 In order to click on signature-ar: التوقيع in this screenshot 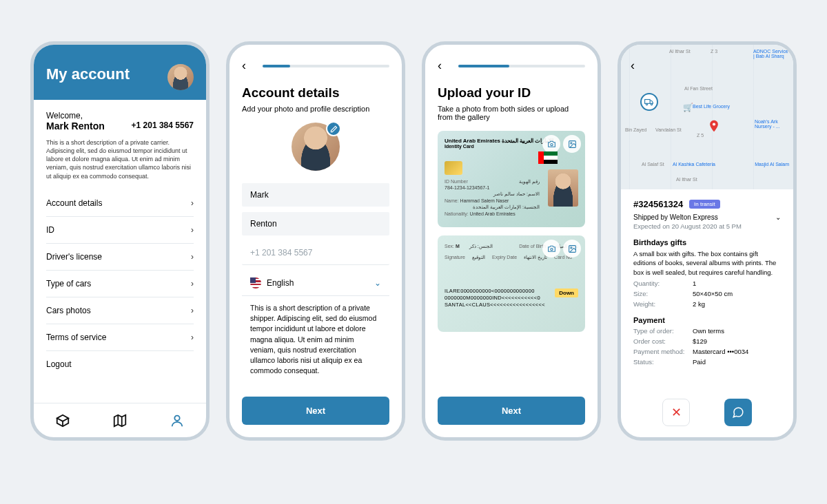, I will do `click(478, 258)`.